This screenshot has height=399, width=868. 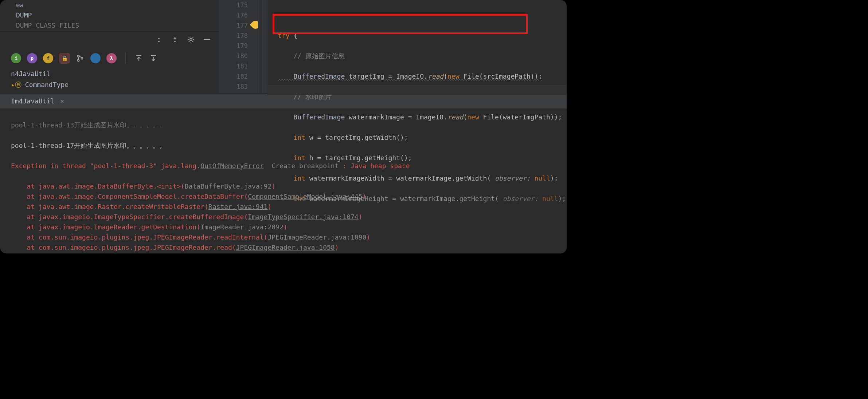 I want to click on structure-toolbar, so click(x=109, y=39).